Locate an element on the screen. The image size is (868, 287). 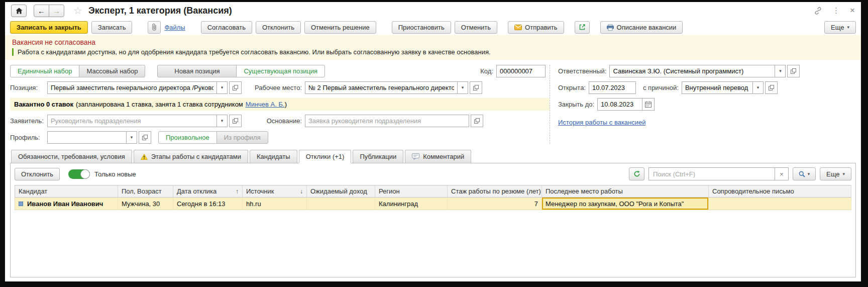
search-input is located at coordinates (712, 174).